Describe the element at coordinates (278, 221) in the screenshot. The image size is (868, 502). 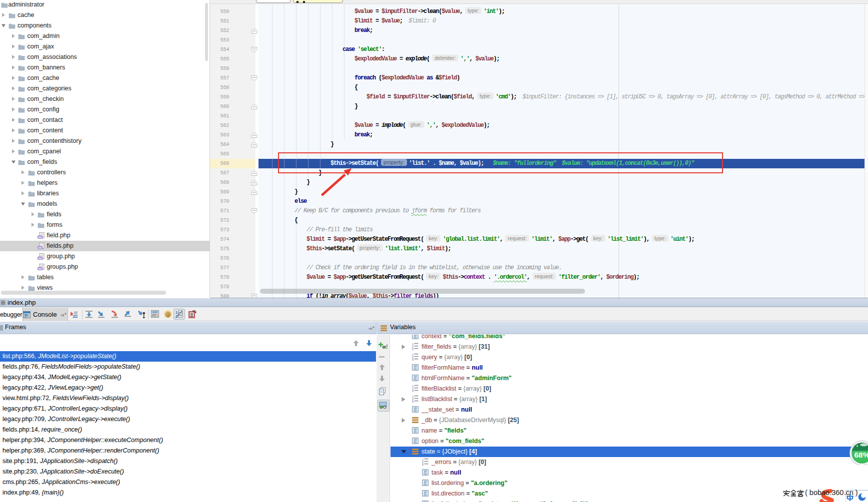
I see `code-line-572: {` at that location.